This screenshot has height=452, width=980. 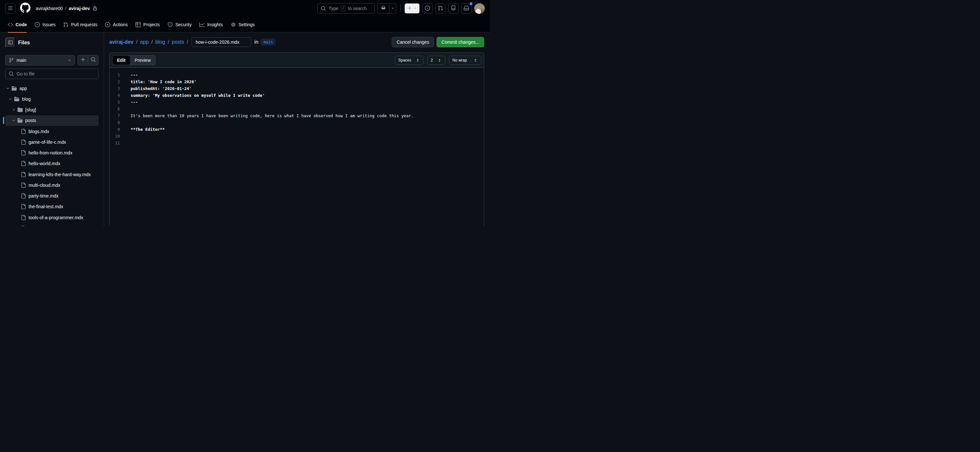 I want to click on tree-item-label: blog, so click(x=26, y=99).